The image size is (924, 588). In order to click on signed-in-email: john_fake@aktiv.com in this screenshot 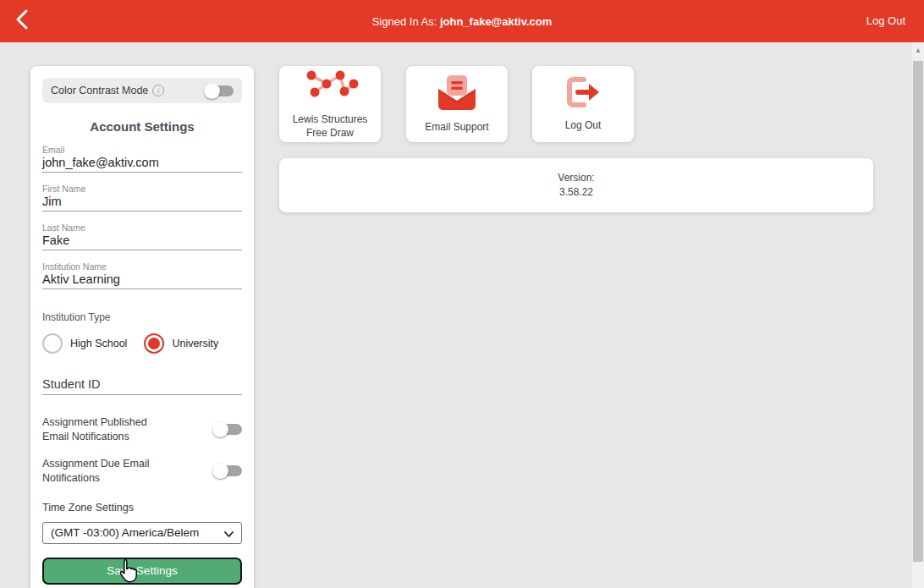, I will do `click(496, 22)`.